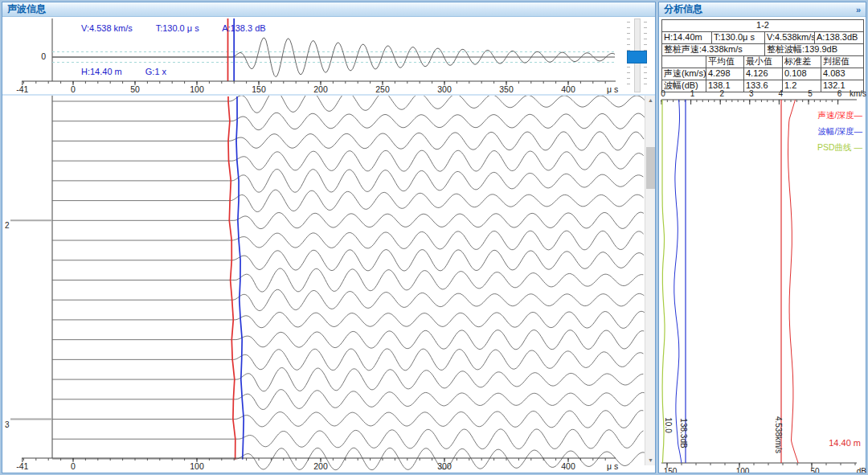 The height and width of the screenshot is (475, 868). What do you see at coordinates (802, 62) in the screenshot?
I see `stat-header-std: 标准差` at bounding box center [802, 62].